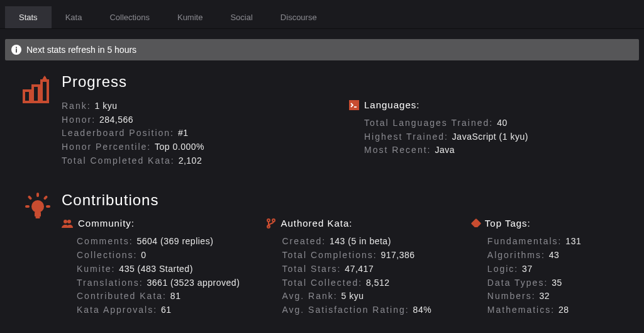 The height and width of the screenshot is (333, 644). Describe the element at coordinates (190, 18) in the screenshot. I see `tab-kumite: Kumite` at that location.